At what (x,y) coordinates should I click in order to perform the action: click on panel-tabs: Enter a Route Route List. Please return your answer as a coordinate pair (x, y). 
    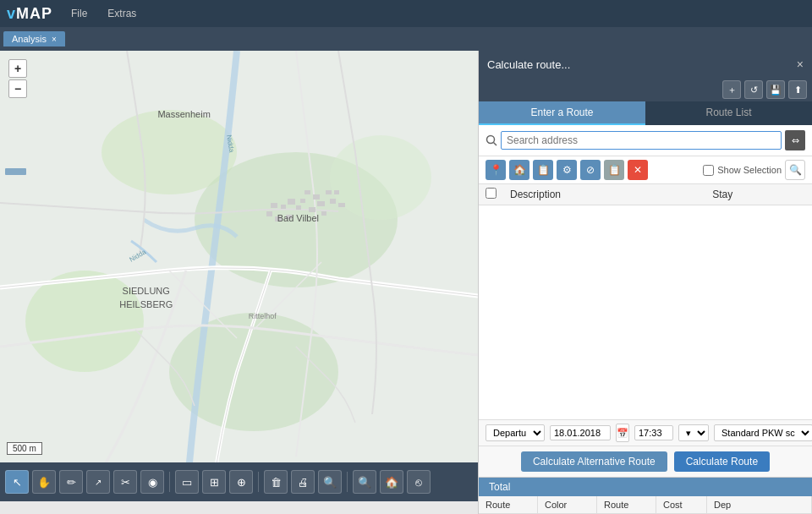
    Looking at the image, I should click on (645, 113).